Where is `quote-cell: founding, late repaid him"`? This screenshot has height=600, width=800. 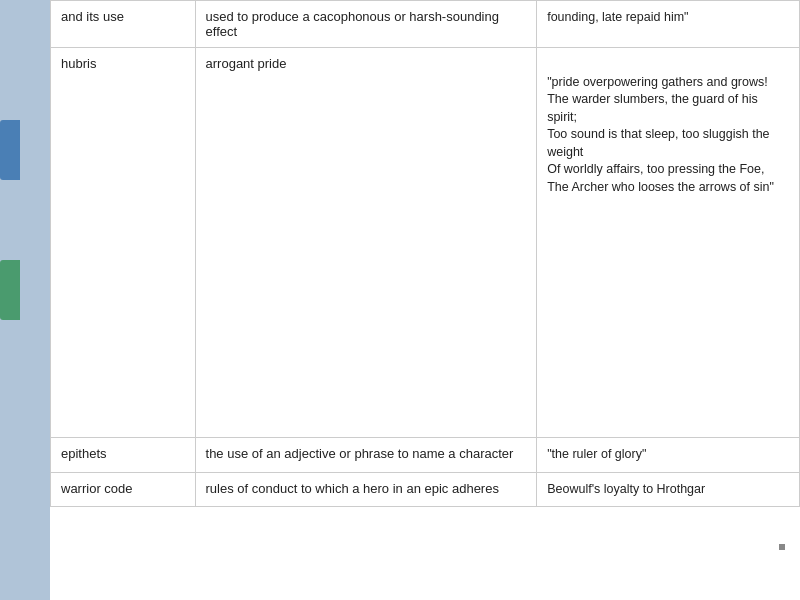
quote-cell: founding, late repaid him" is located at coordinates (668, 24).